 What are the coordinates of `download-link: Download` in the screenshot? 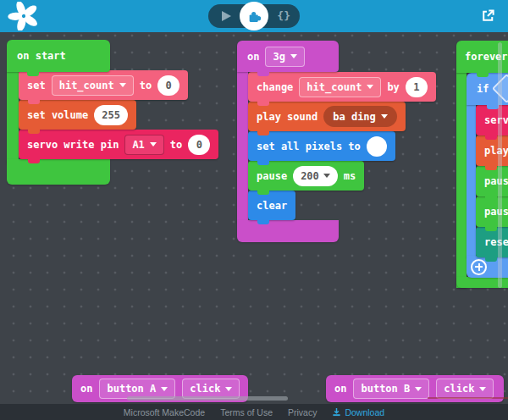 It's located at (358, 412).